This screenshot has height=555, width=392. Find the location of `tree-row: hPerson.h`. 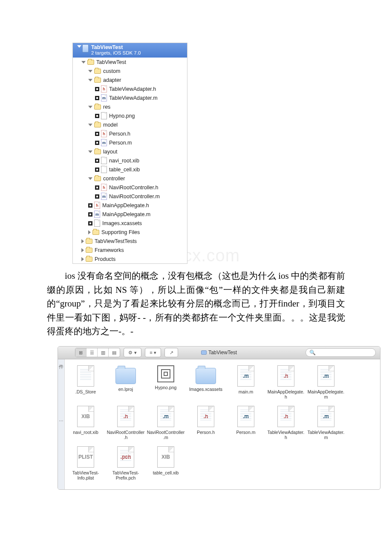

tree-row: hPerson.h is located at coordinates (130, 134).